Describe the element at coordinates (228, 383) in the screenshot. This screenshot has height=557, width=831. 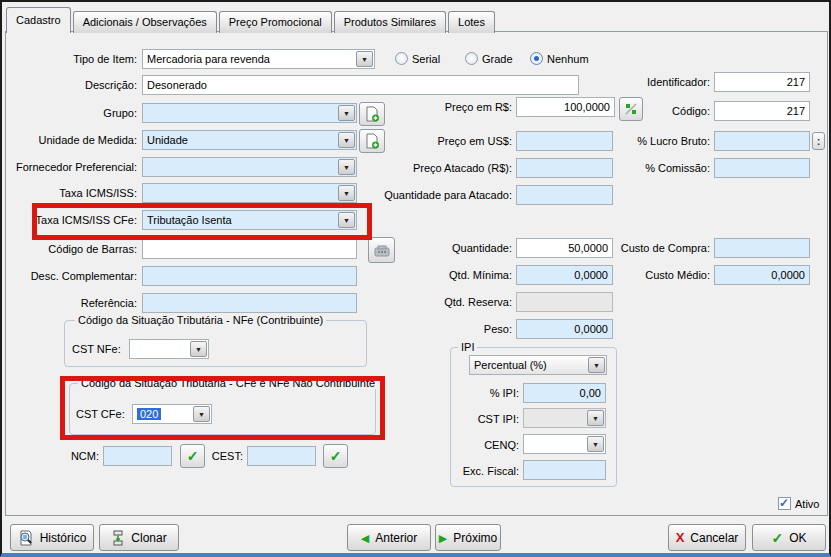
I see `cst-cfe-group-title: Código da Situação Tributária - CFe e NF…` at that location.